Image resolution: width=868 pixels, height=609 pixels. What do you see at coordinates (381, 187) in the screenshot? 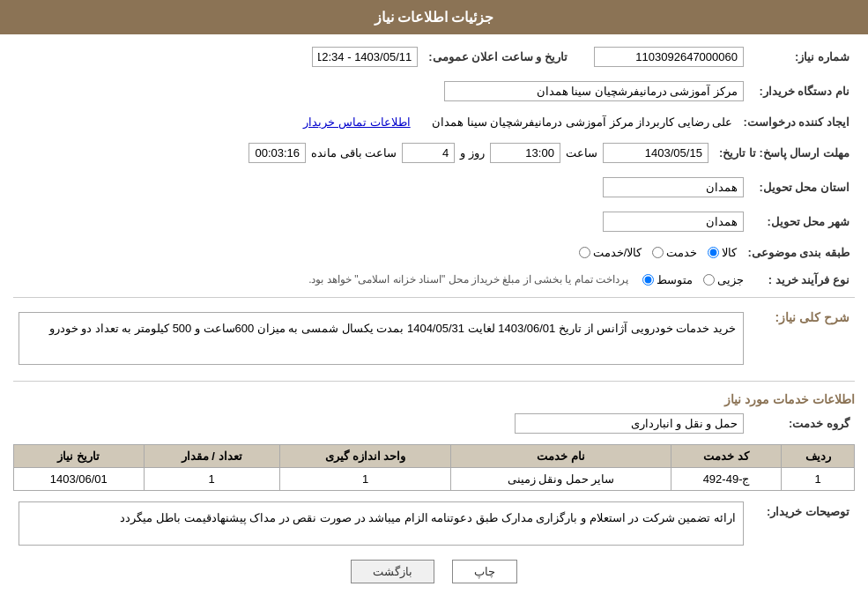
I see `province-value` at bounding box center [381, 187].